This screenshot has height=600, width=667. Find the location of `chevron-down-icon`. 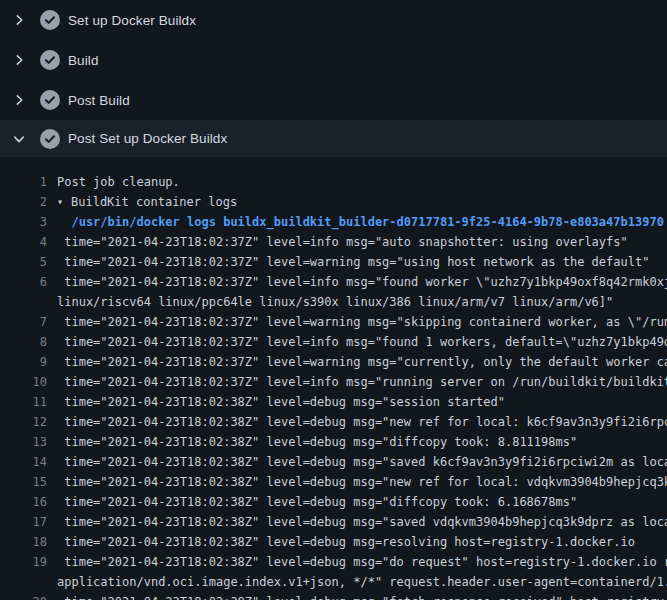

chevron-down-icon is located at coordinates (18, 138).